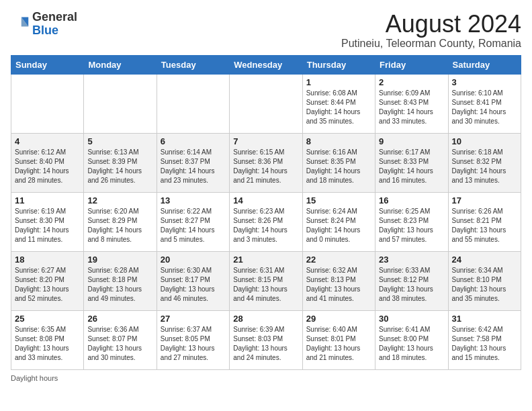  What do you see at coordinates (411, 344) in the screenshot?
I see `day-info: Sunrise: 6:41 AM Sunset: 8:00 PM Dayligh…` at bounding box center [411, 344].